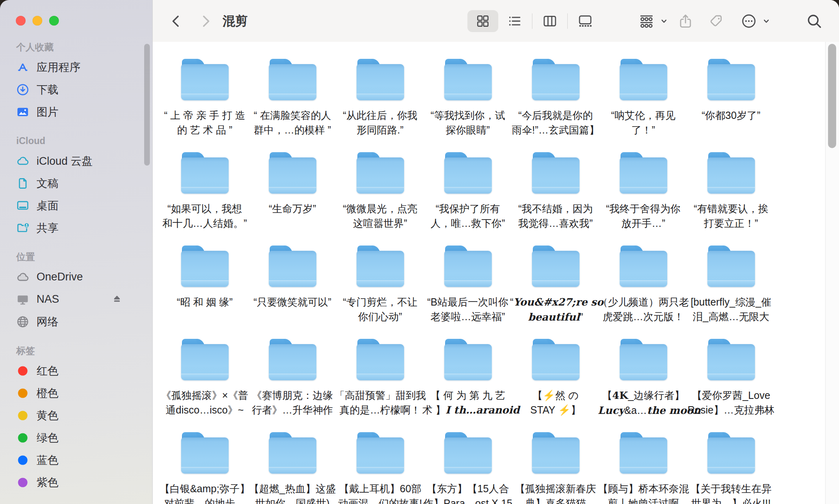 The width and height of the screenshot is (839, 504). I want to click on folder-item: 「高甜预警」甜到我真的是…柠檬啊！, so click(380, 386).